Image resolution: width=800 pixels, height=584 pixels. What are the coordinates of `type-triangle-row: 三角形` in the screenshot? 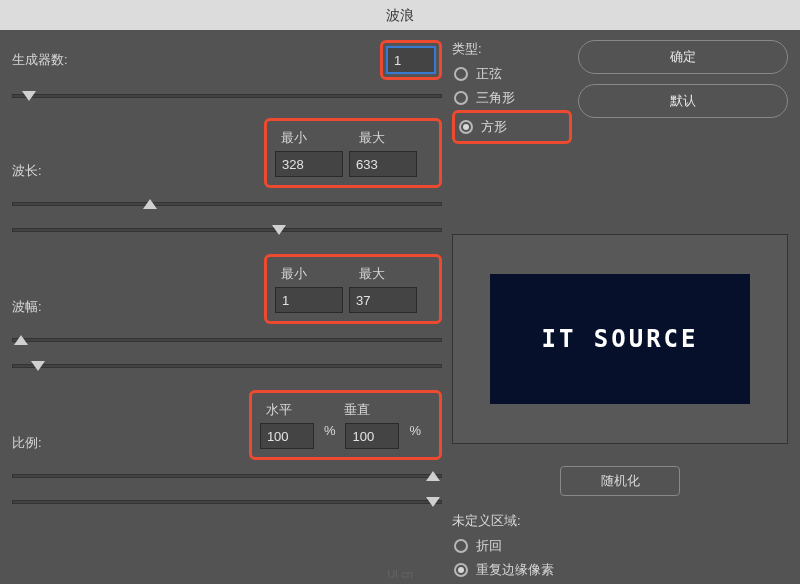 It's located at (512, 98).